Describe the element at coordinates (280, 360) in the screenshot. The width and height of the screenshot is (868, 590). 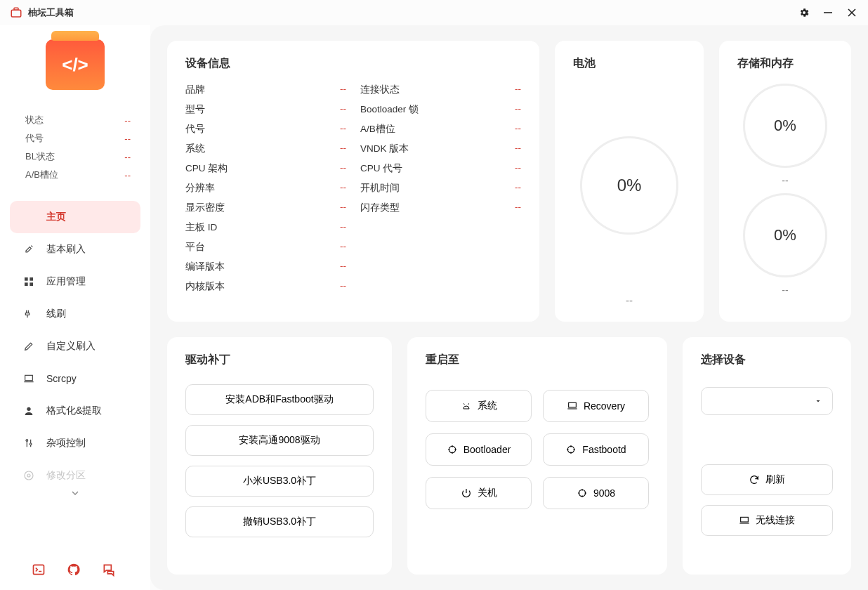
I see `driver-title: 驱动补丁` at that location.